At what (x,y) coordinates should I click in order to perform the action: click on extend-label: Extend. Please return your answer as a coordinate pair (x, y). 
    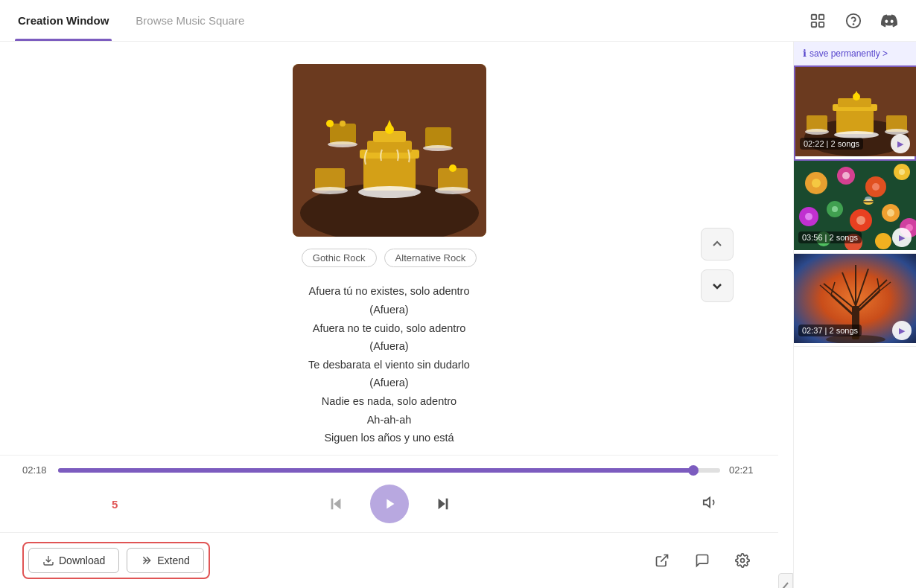
    Looking at the image, I should click on (174, 560).